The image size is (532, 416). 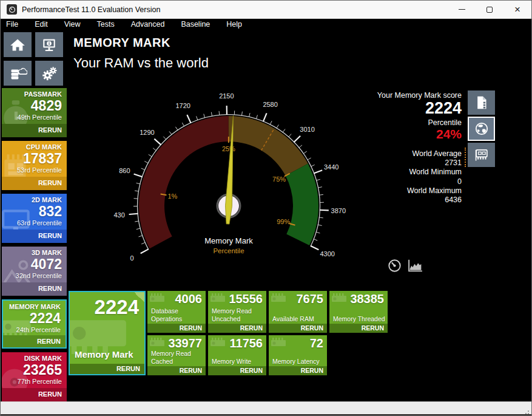 What do you see at coordinates (177, 355) in the screenshot?
I see `result-tile-memory-read-cached: 33977 Memory Read Cached RERUN` at bounding box center [177, 355].